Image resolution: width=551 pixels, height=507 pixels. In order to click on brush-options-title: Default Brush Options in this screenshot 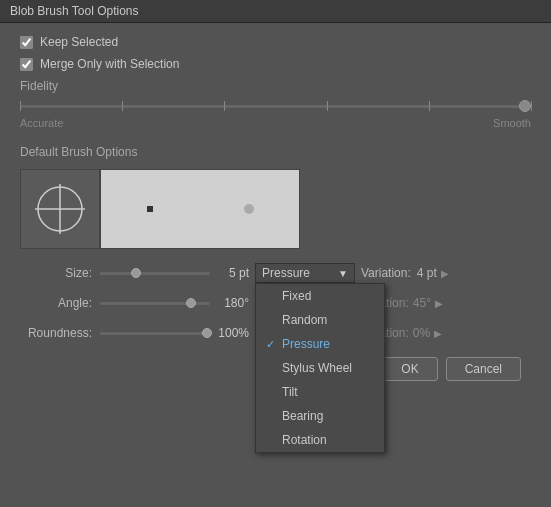, I will do `click(276, 152)`.